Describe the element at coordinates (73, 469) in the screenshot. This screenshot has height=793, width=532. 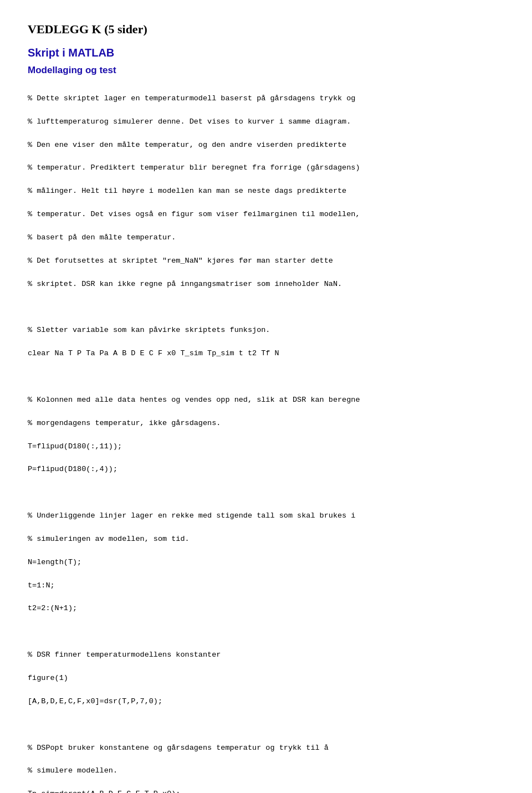
I see `code-P: P=flipud(D180(:,4));` at that location.